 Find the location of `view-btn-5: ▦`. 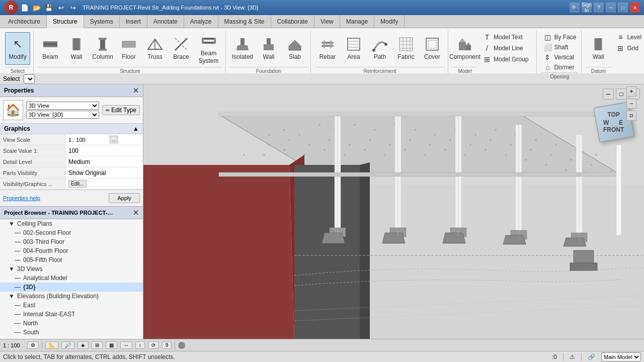

view-btn-5: ▦ is located at coordinates (112, 345).